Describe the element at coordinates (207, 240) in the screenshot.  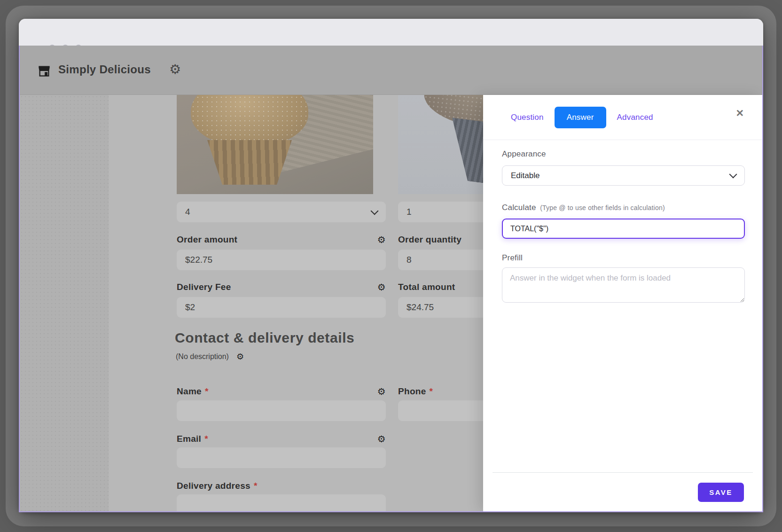
I see `field-label: Order amount` at that location.